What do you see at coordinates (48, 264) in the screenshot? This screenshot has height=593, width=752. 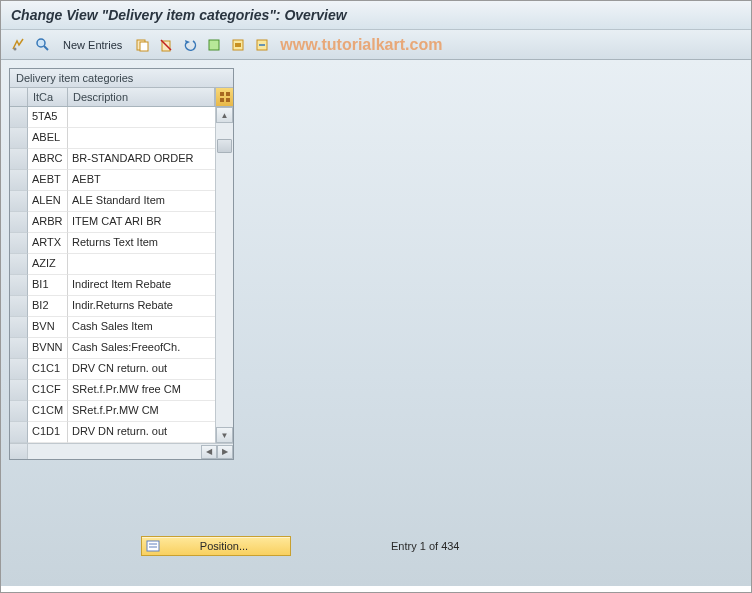 I see `cell-itca: AZIZ` at bounding box center [48, 264].